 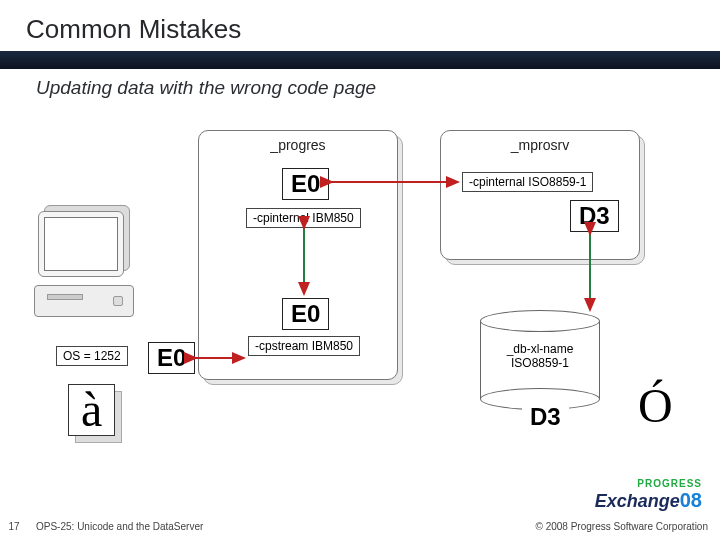 What do you see at coordinates (304, 218) in the screenshot?
I see `label-client-cpinternal: -cpinternal IBM850` at bounding box center [304, 218].